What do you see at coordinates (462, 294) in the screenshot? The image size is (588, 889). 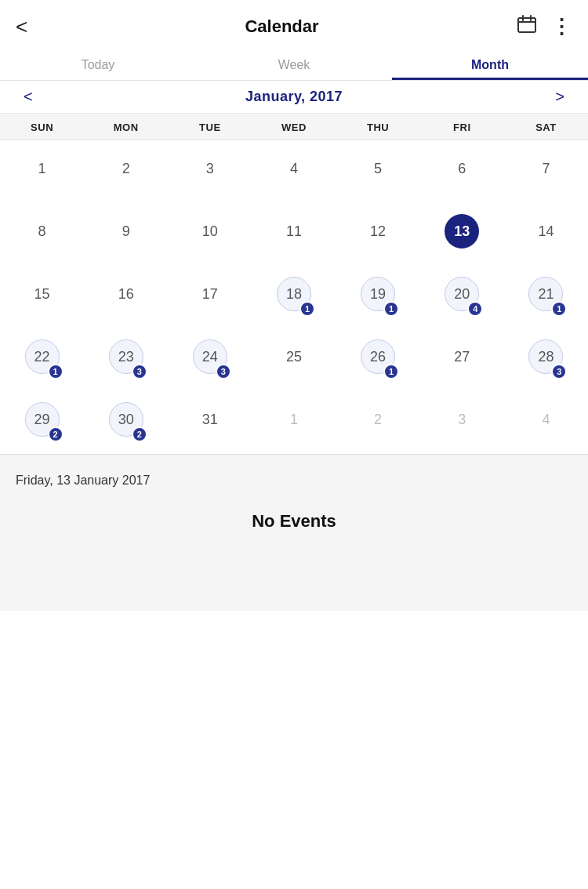 I see `day-number: 204` at bounding box center [462, 294].